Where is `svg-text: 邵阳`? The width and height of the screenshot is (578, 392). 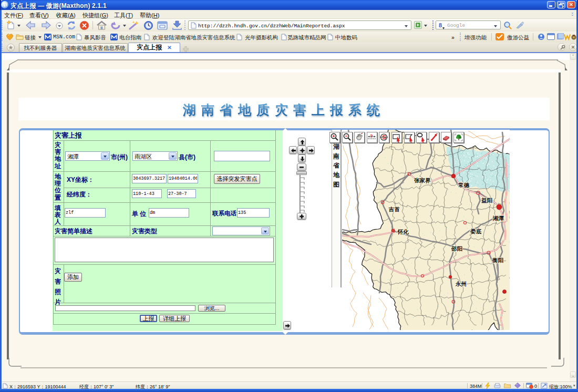
svg-text: 邵阳 is located at coordinates (457, 249).